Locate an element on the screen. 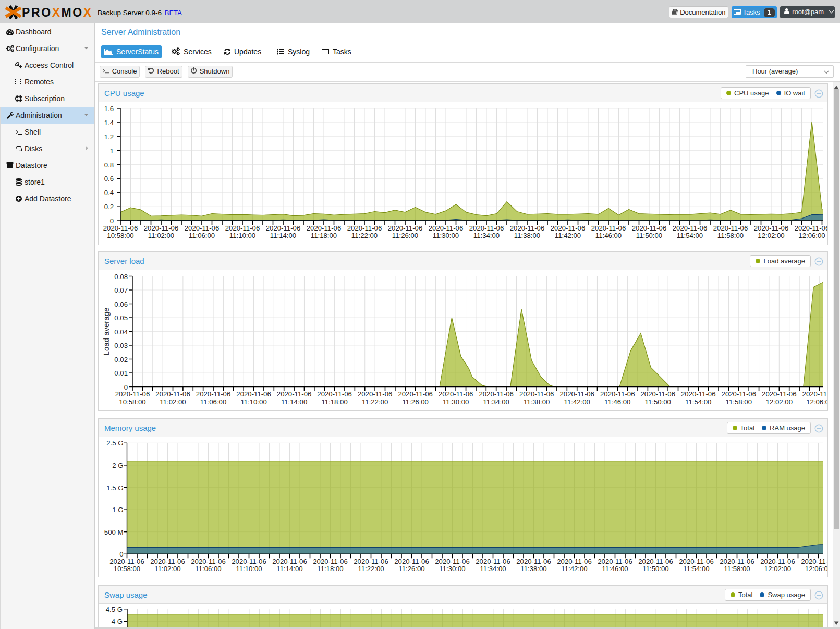 This screenshot has width=840, height=629. svg-text: 0.02 is located at coordinates (121, 360).